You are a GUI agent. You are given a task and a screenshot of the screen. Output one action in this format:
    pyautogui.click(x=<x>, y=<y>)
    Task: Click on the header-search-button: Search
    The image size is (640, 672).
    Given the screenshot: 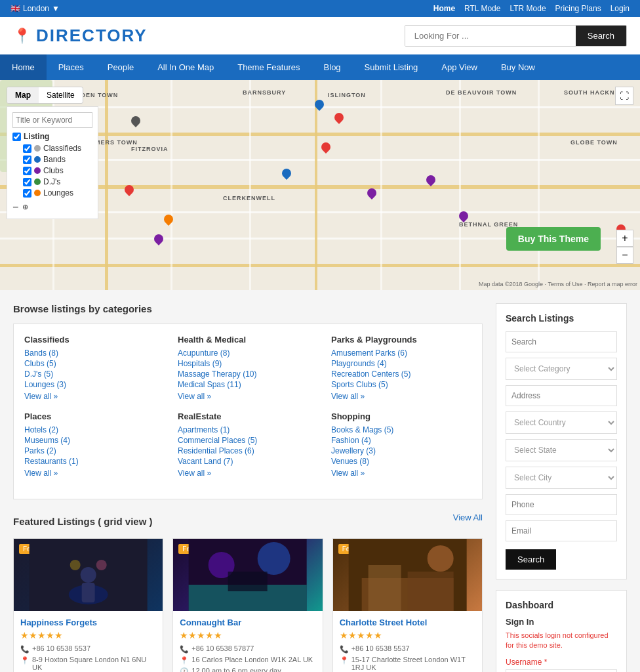 What is the action you would take?
    pyautogui.click(x=601, y=35)
    